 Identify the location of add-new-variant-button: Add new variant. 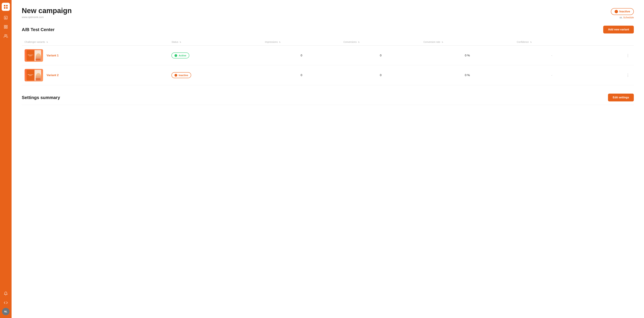
(618, 30).